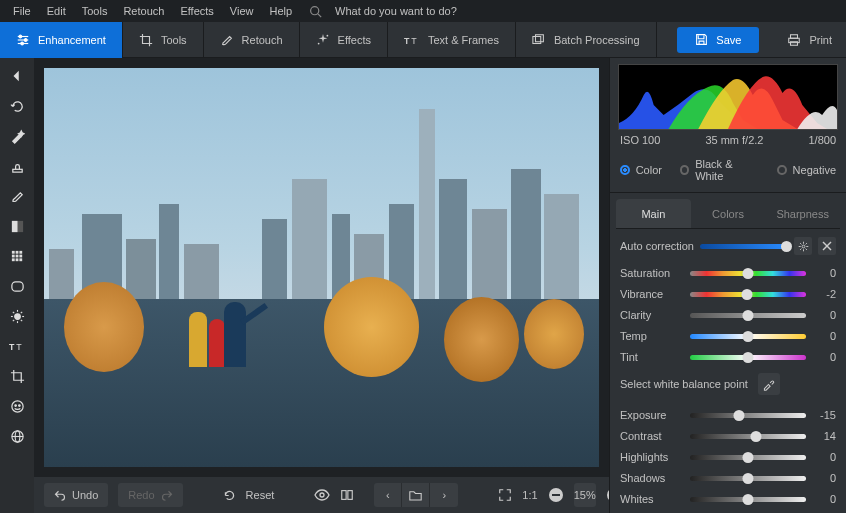  Describe the element at coordinates (585, 495) in the screenshot. I see `zoom-level: 15%` at that location.